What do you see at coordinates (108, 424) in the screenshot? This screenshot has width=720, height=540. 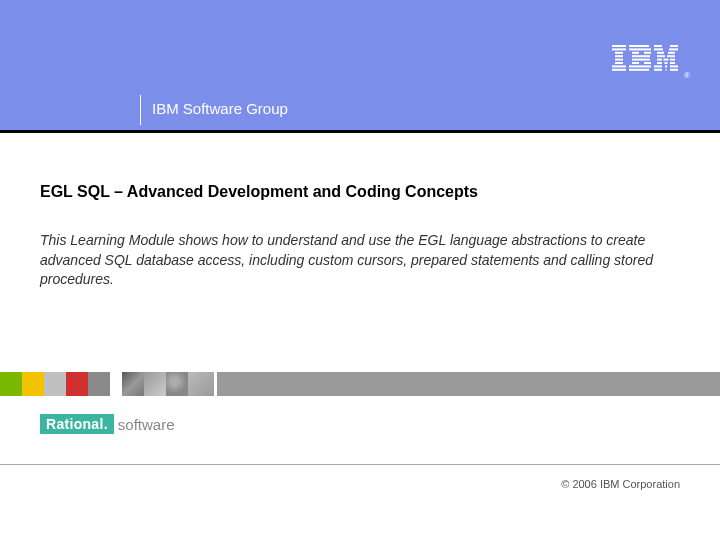 I see `rational-software-brand: Rational. software` at bounding box center [108, 424].